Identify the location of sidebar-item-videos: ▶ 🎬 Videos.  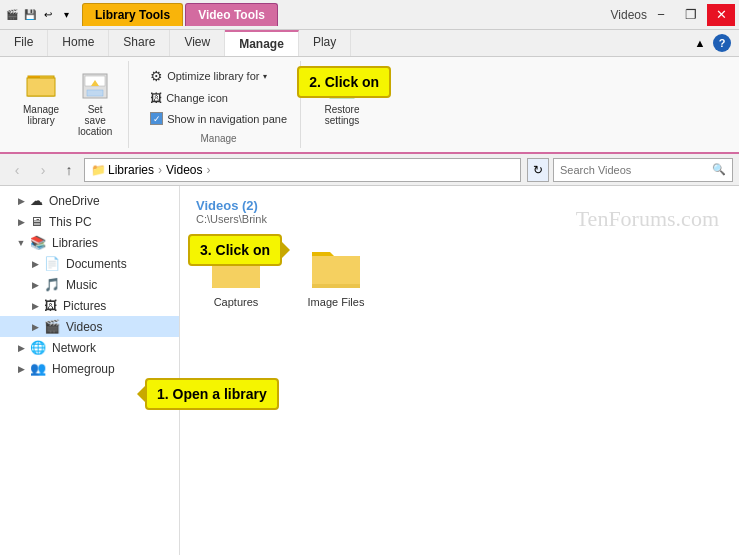
(90, 326).